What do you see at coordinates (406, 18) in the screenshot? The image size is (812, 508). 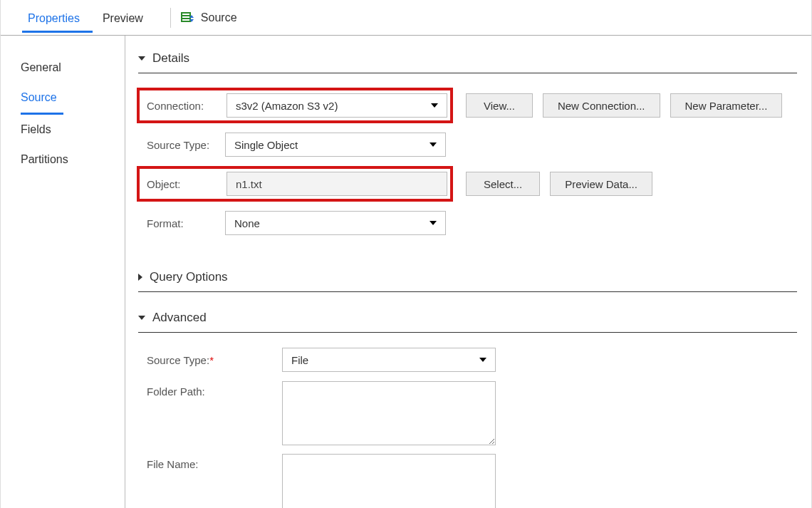 I see `top-tab-bar: Properties Preview Source` at bounding box center [406, 18].